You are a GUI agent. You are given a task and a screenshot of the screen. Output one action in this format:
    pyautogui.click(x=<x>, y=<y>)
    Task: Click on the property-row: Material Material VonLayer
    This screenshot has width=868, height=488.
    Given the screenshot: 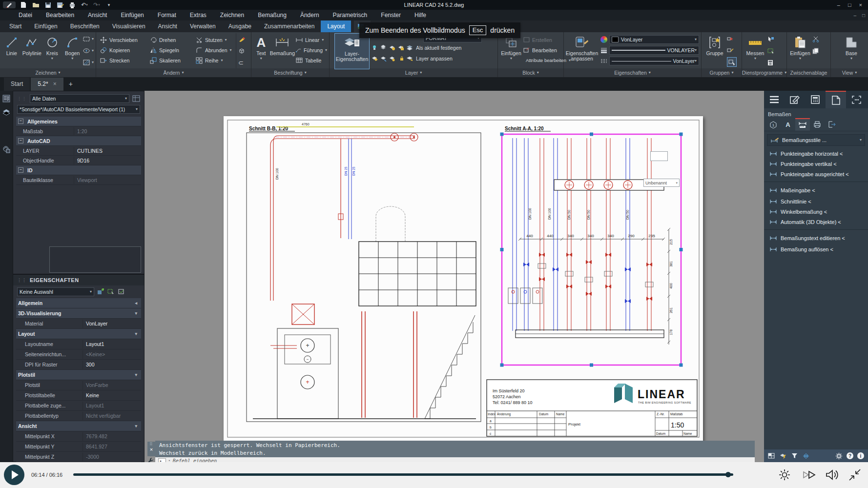 What is the action you would take?
    pyautogui.click(x=79, y=324)
    